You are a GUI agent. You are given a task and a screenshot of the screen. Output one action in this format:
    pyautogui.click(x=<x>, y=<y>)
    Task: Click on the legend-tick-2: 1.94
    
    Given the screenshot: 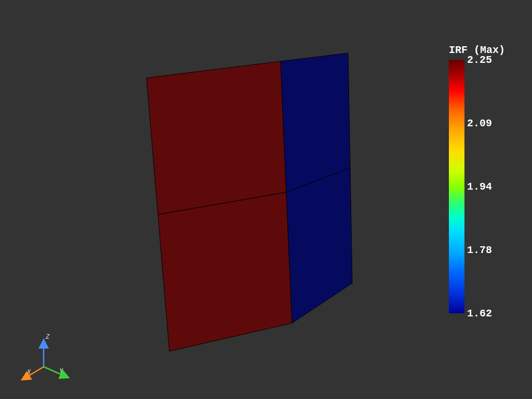 What is the action you would take?
    pyautogui.click(x=480, y=187)
    